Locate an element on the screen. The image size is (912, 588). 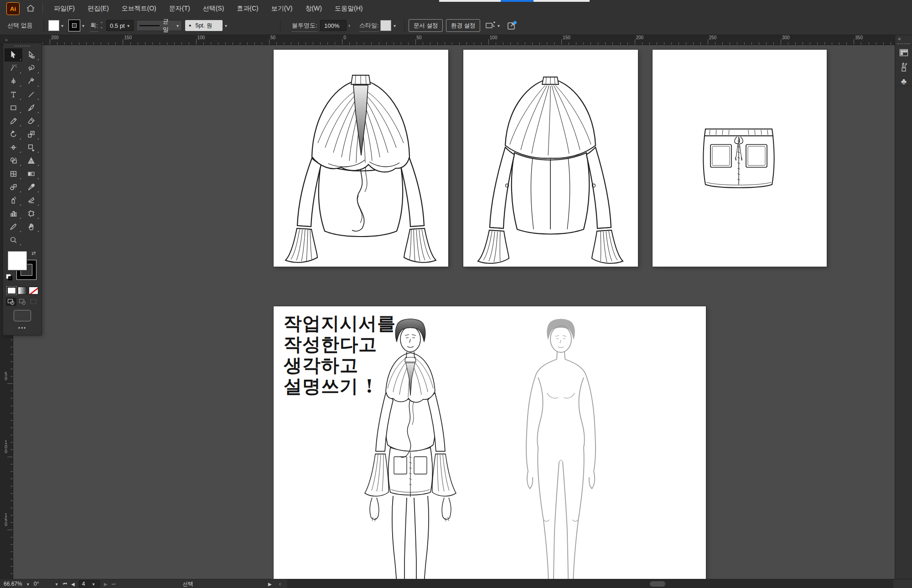
stroke-weight-stepper: ⌃⌄ is located at coordinates (102, 26).